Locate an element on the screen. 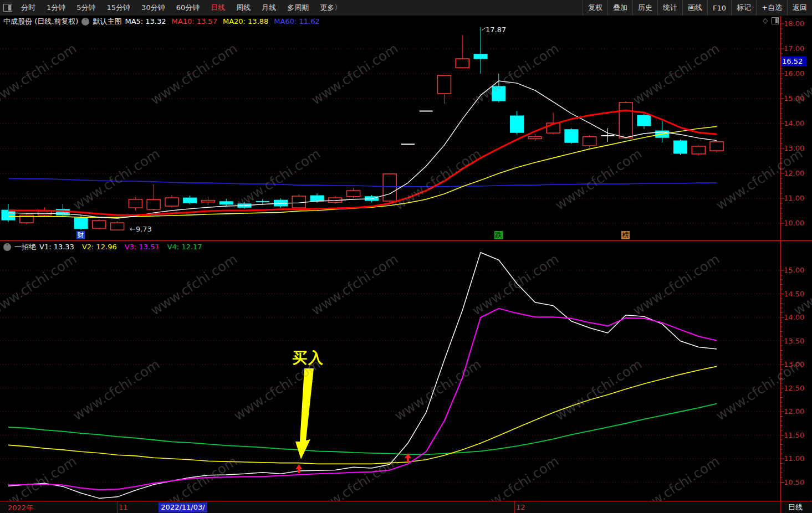  indicator-axis-label: 12.00 is located at coordinates (794, 411).